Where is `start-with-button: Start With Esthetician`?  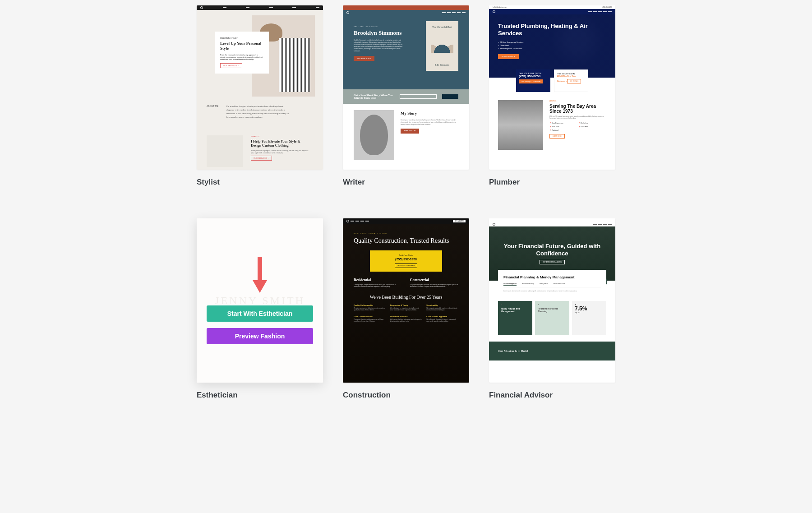
start-with-button: Start With Esthetician is located at coordinates (260, 314).